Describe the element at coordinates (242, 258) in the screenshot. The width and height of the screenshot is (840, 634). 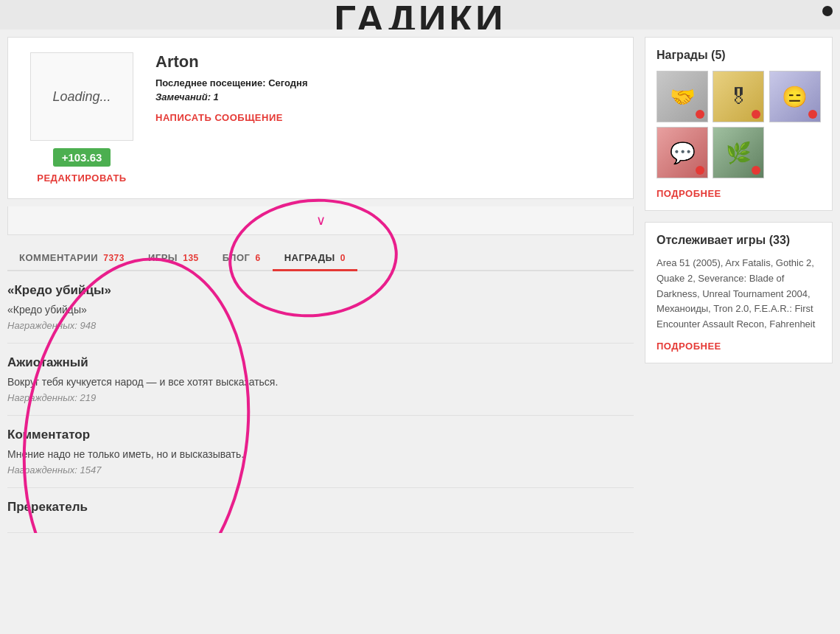
I see `tab-blog: БЛОГ 6` at that location.